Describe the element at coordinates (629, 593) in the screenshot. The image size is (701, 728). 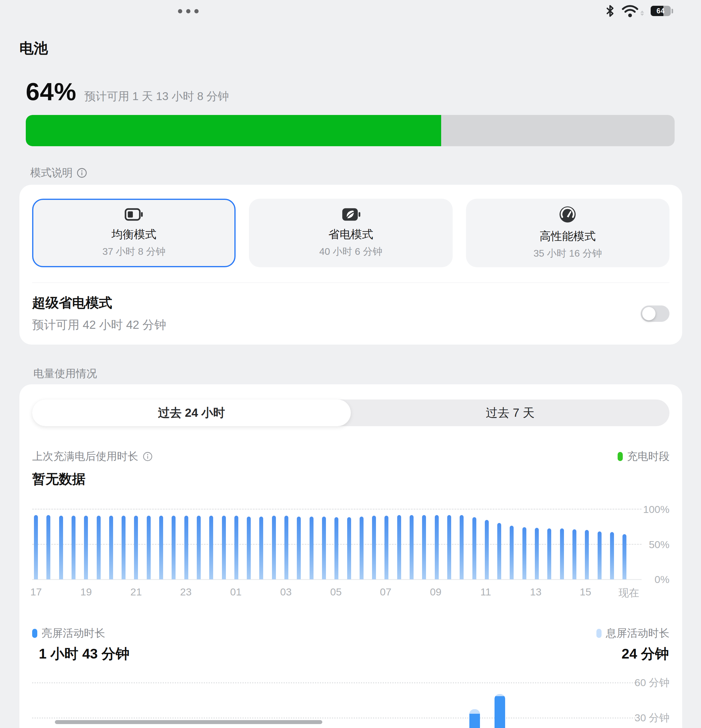
I see `chart1-xtick: 现在` at that location.